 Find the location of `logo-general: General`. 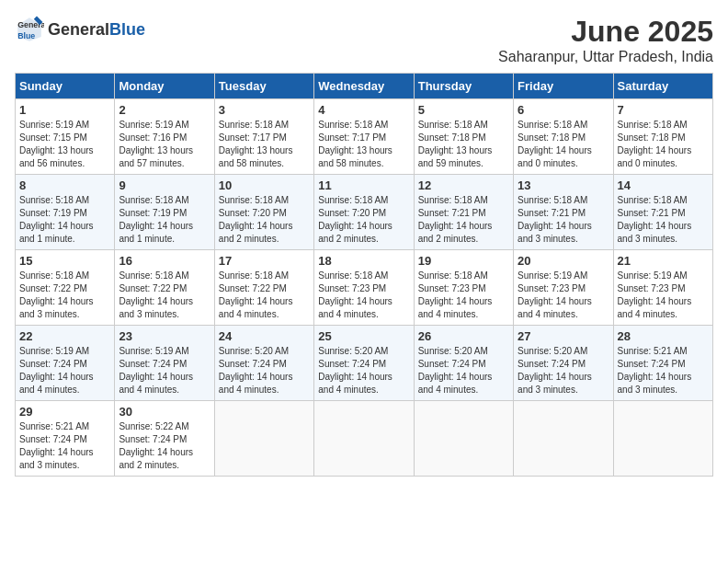

logo-general: General is located at coordinates (79, 29).